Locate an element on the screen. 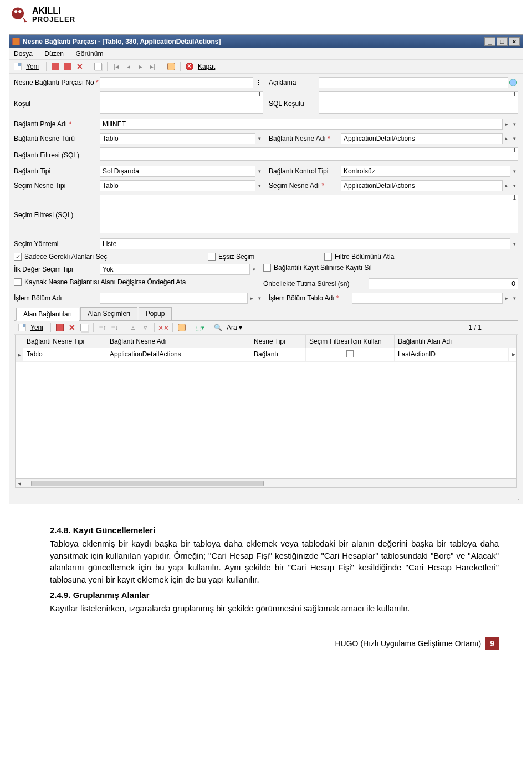  sub-search-button: Ara ▾ is located at coordinates (234, 328).